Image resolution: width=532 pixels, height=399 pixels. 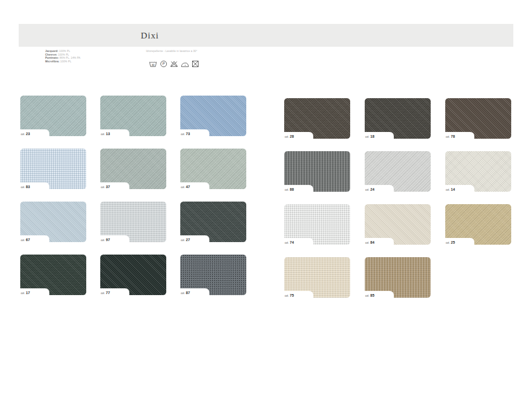 What do you see at coordinates (453, 137) in the screenshot?
I see `swatch-label-number: 78` at bounding box center [453, 137].